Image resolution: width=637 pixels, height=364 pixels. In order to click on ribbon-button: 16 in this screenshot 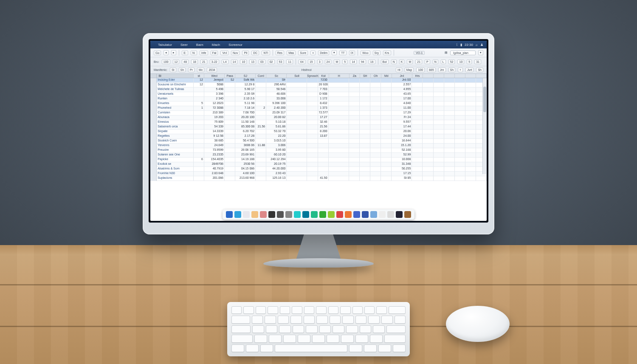, I will do `click(372, 62)`.